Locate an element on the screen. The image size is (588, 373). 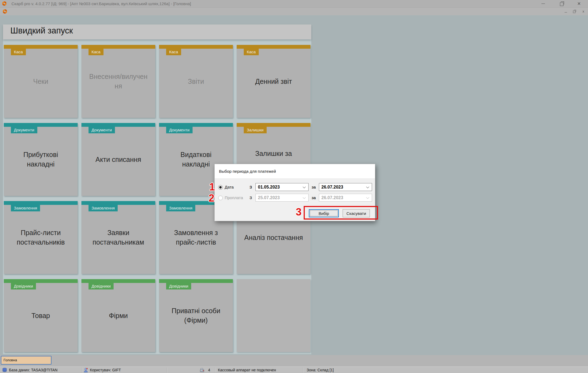
menu-logo-icon is located at coordinates (5, 11).